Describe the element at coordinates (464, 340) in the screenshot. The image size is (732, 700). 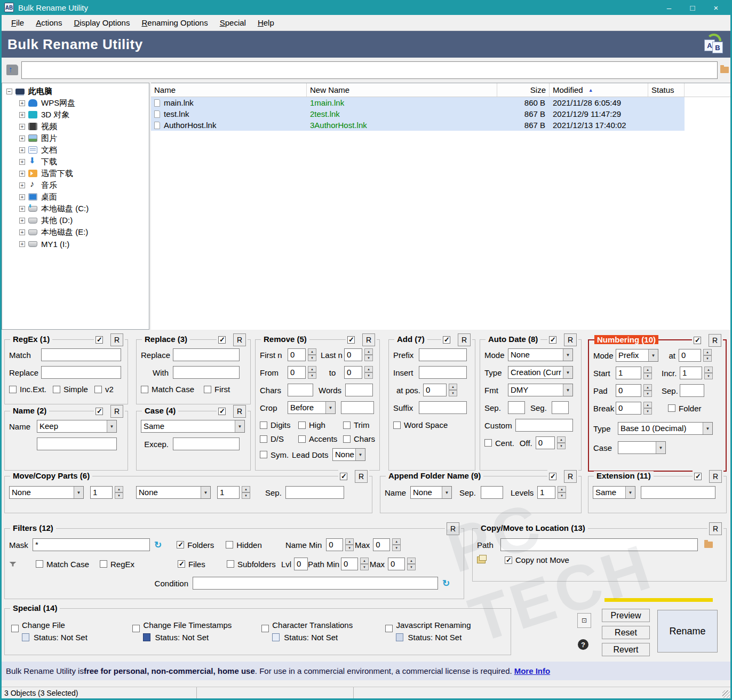
I see `add-reset-button: R` at that location.